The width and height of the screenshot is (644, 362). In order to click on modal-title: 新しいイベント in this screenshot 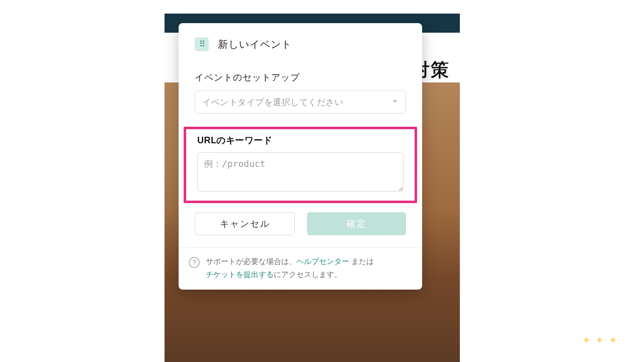, I will do `click(255, 44)`.